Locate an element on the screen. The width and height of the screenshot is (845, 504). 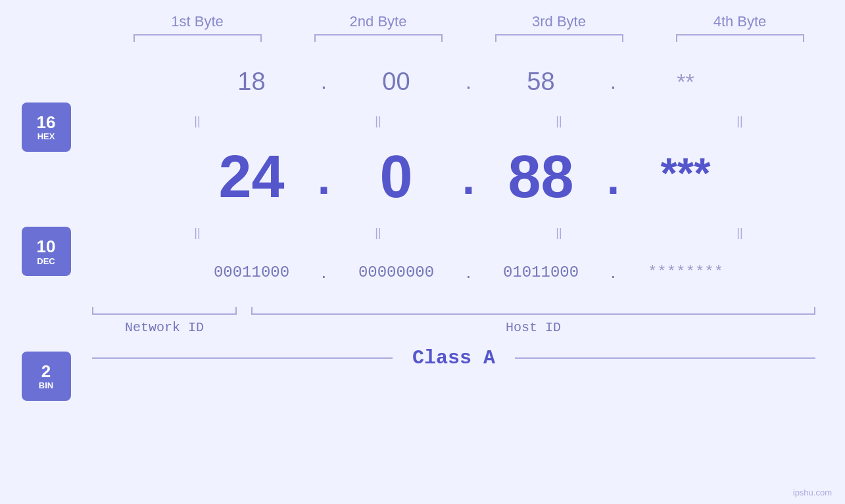
network-id-bracket is located at coordinates (164, 311).